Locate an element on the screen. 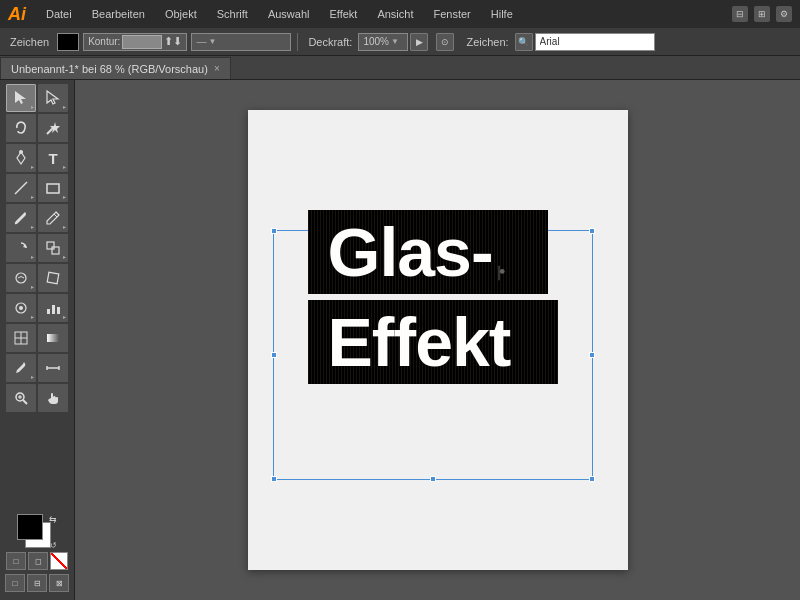 The width and height of the screenshot is (800, 600). text-block-2: Effekt is located at coordinates (433, 342).